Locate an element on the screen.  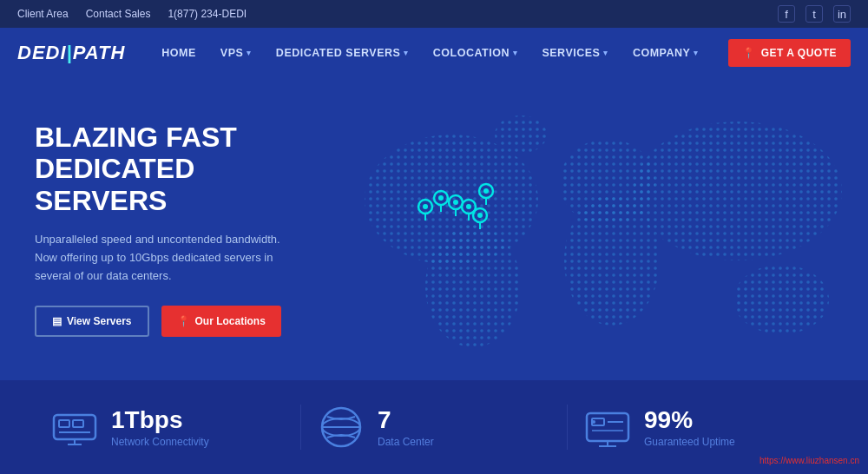
client-area-link: Client Area is located at coordinates (43, 14).